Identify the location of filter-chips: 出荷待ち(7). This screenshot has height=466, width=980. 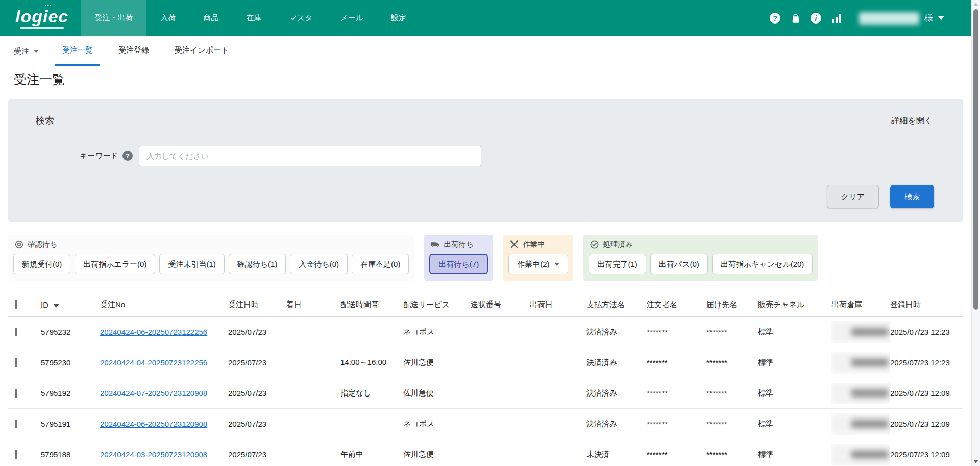
(458, 264).